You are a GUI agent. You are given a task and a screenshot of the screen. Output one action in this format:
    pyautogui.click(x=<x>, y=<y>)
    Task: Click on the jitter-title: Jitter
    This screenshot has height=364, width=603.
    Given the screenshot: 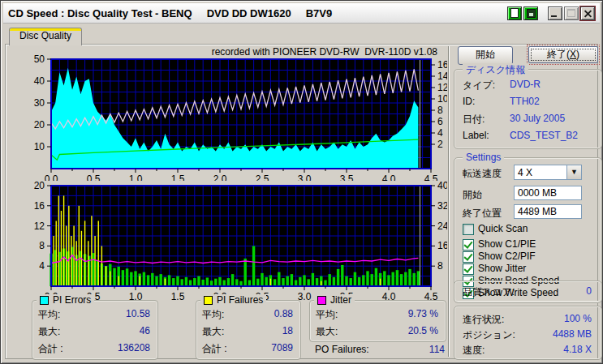 What is the action you would take?
    pyautogui.click(x=341, y=300)
    